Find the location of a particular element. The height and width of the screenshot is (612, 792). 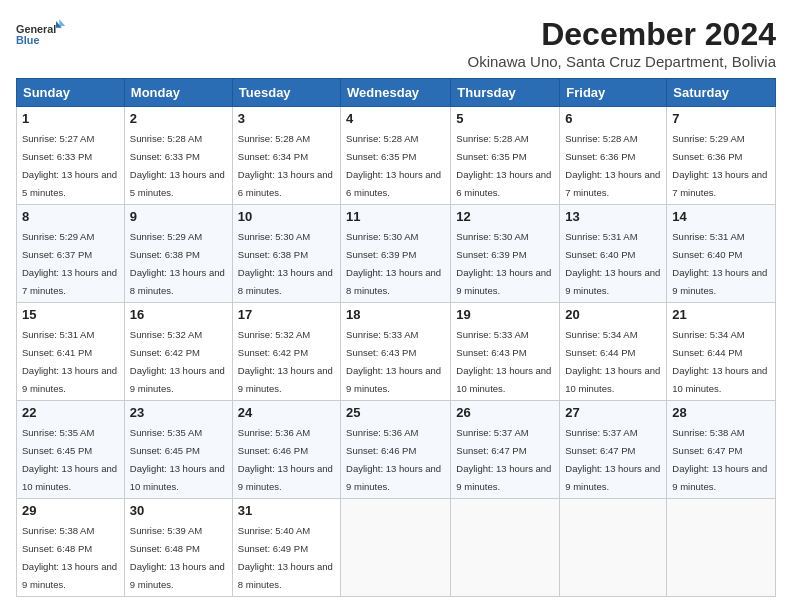

calendar-cell: 27 Sunrise: 5:37 AMSunset: 6:47 PMDaylig… is located at coordinates (614, 450).